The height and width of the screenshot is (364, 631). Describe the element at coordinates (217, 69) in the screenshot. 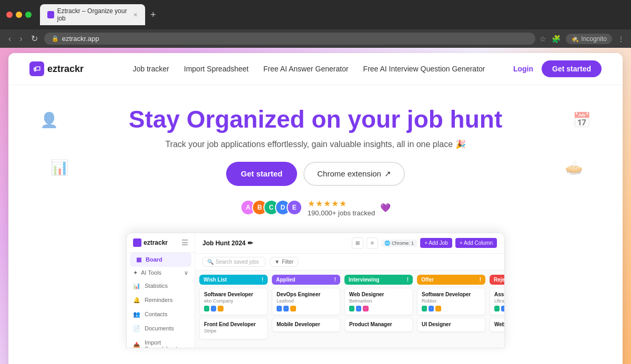

I see `nav-link-import: Import Spreadsheet` at that location.